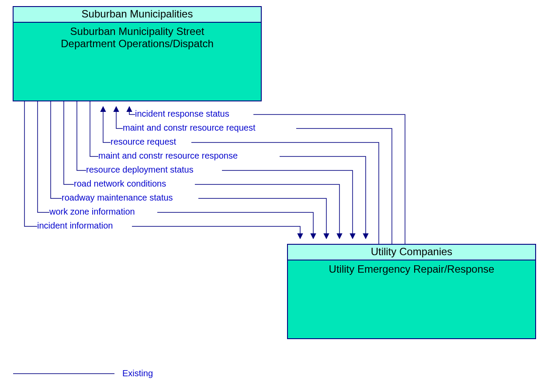 The image size is (547, 392). I want to click on box-b-body-line1: Utility Emergency Repair/Response, so click(412, 269).